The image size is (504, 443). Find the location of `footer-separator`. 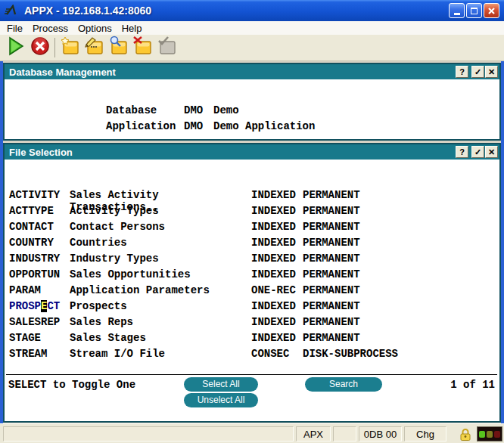

footer-separator is located at coordinates (251, 375).